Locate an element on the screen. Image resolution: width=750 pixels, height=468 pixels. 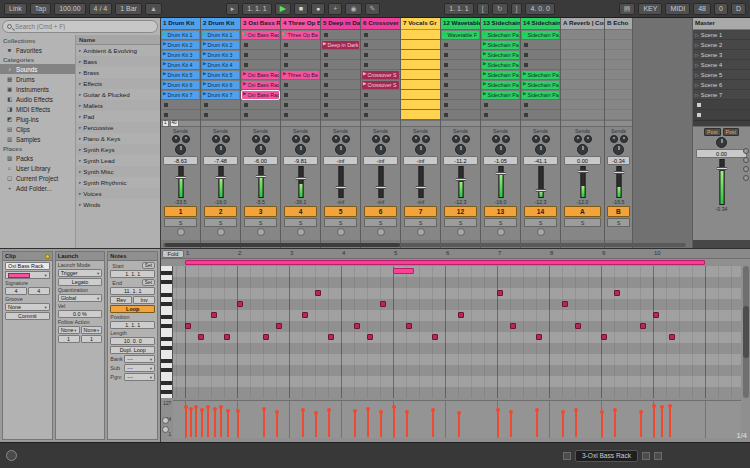
clip-slot: ▶Three Op Ba is located at coordinates (300, 35).